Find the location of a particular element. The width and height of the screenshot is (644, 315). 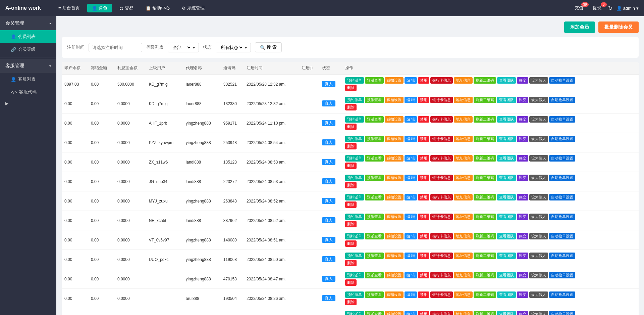

charge-button: 充值 39 is located at coordinates (579, 8).